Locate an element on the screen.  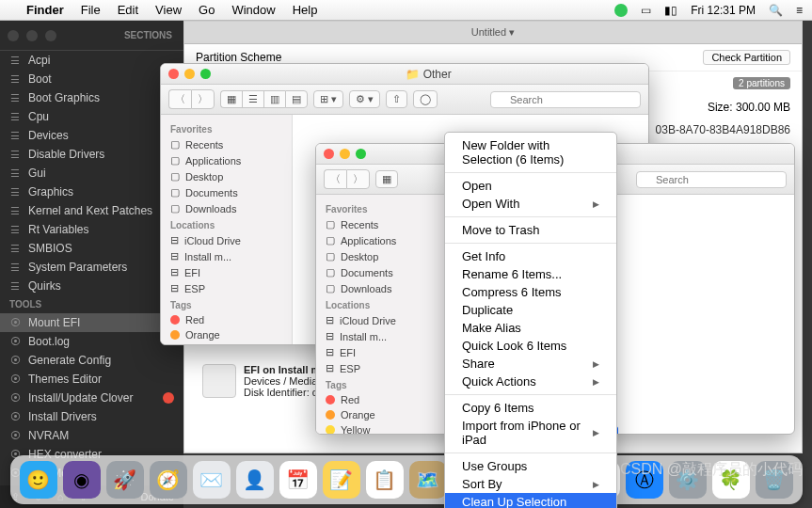
tray-icon: ▭ is located at coordinates (645, 10).